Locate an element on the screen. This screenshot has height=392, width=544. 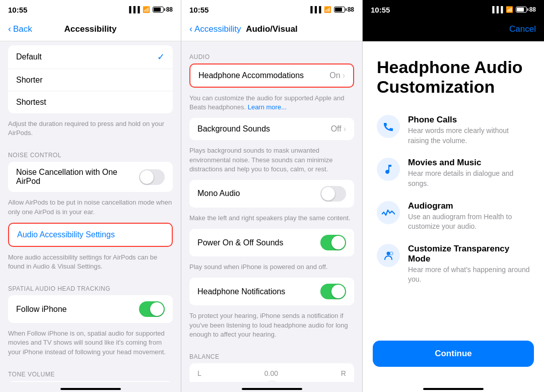
headphone-accommodations-row: Headphone Accommodations On › is located at coordinates (272, 76).